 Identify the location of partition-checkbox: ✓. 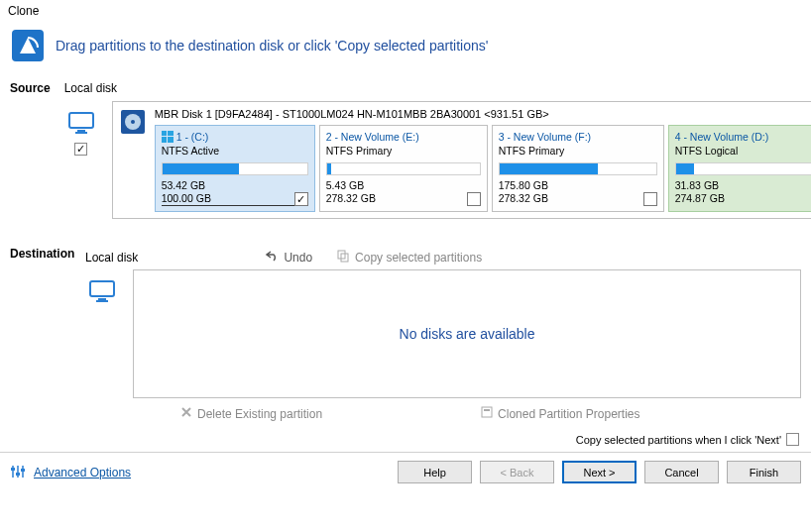
(301, 199).